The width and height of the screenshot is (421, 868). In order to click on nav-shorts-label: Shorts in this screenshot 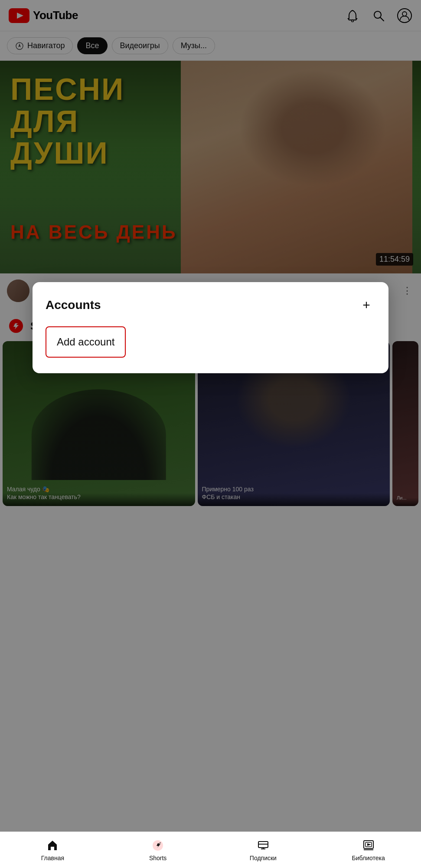, I will do `click(158, 858)`.